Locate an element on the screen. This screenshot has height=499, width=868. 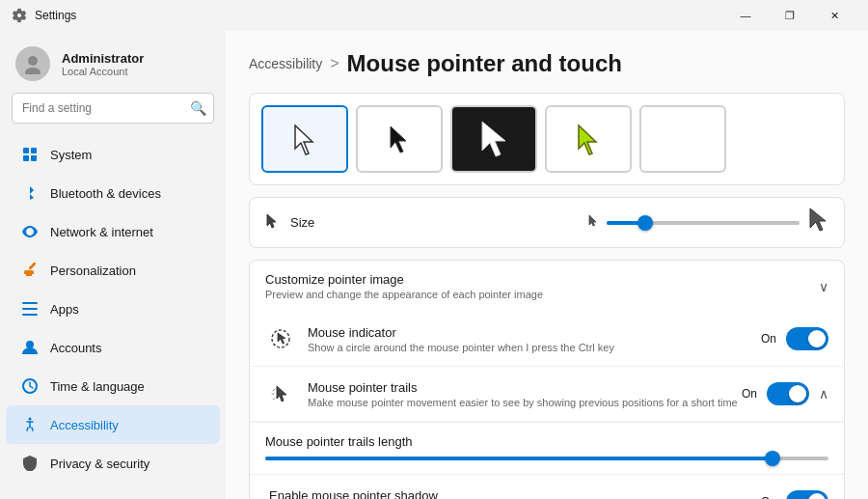
pointer-card-green is located at coordinates (588, 139).